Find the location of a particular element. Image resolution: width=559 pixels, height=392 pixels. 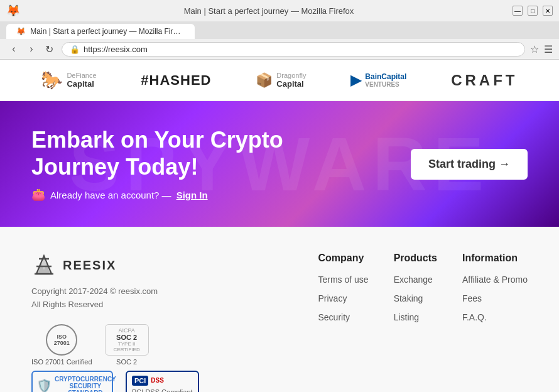

iso-badge: ISO27001 ISO 27001 Certified is located at coordinates (62, 345).